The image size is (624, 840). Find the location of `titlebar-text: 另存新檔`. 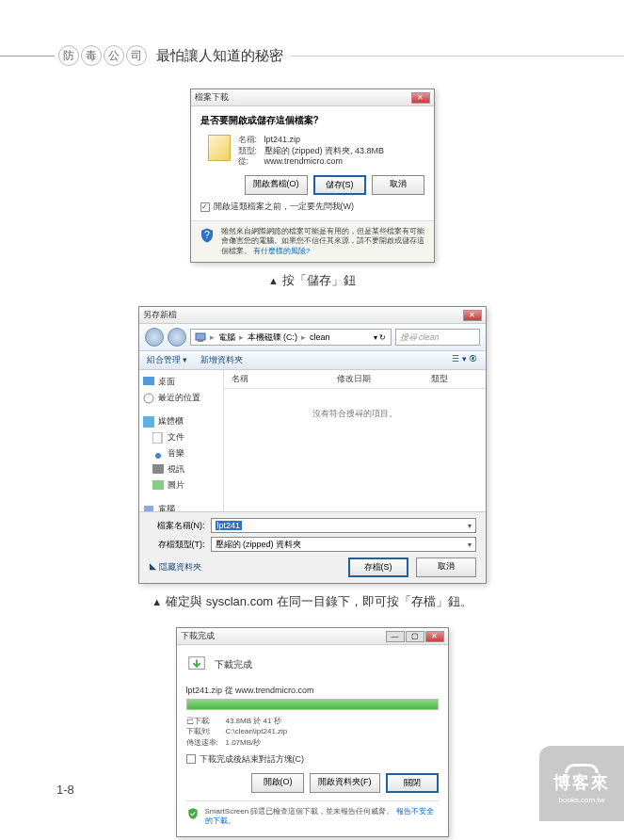

titlebar-text: 另存新檔 is located at coordinates (160, 315).